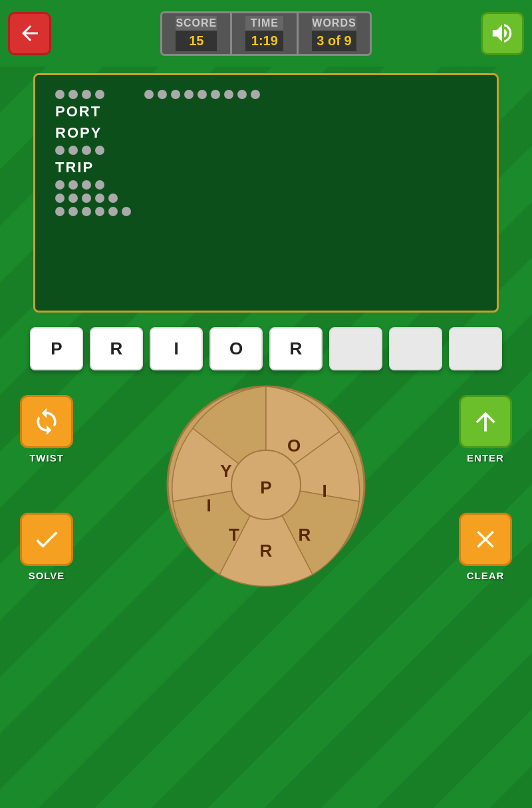 This screenshot has height=808, width=532. What do you see at coordinates (485, 547) in the screenshot?
I see `clear-button: CLEAR` at bounding box center [485, 547].